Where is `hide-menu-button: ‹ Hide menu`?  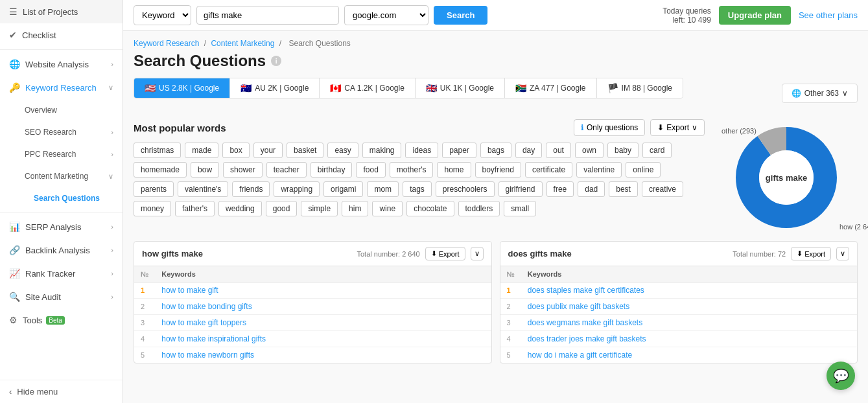 hide-menu-button: ‹ Hide menu is located at coordinates (61, 391).